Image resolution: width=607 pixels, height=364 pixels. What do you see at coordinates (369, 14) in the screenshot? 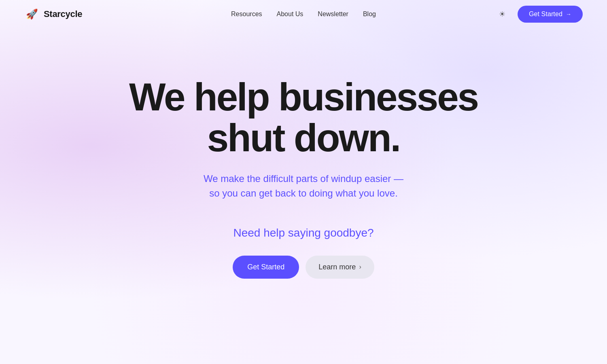
I see `nav-link-blog: Blog` at bounding box center [369, 14].